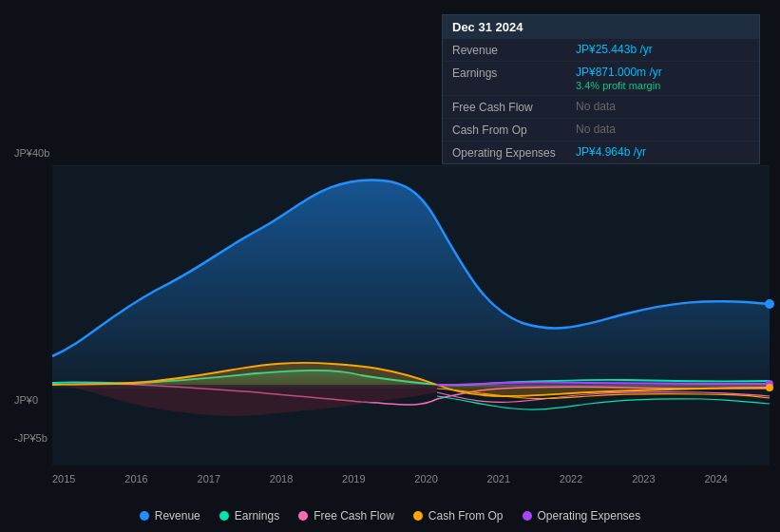  What do you see at coordinates (527, 516) in the screenshot?
I see `legend-dot-opex` at bounding box center [527, 516].